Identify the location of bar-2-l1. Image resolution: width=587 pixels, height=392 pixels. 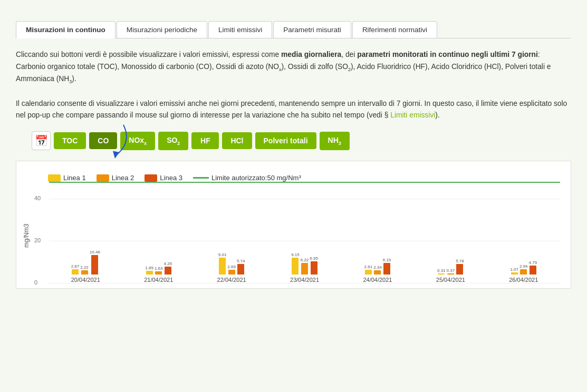
(223, 266).